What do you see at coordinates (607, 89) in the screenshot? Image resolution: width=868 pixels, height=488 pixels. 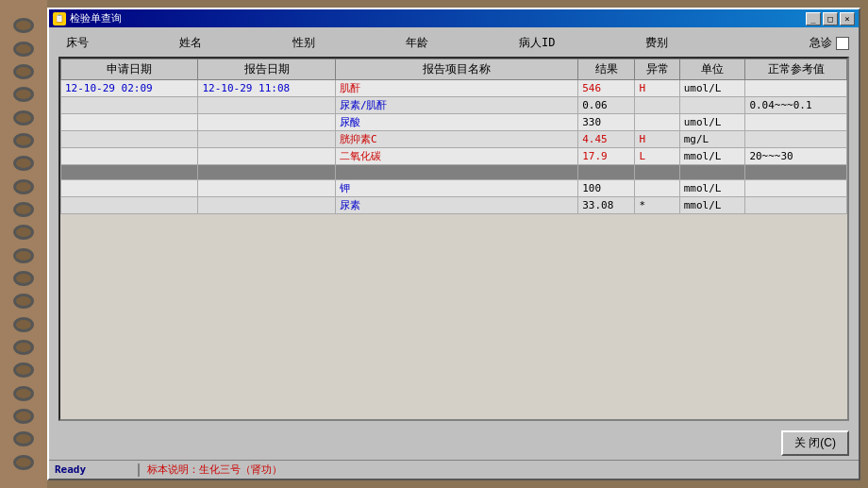 I see `result-cell: 546` at bounding box center [607, 89].